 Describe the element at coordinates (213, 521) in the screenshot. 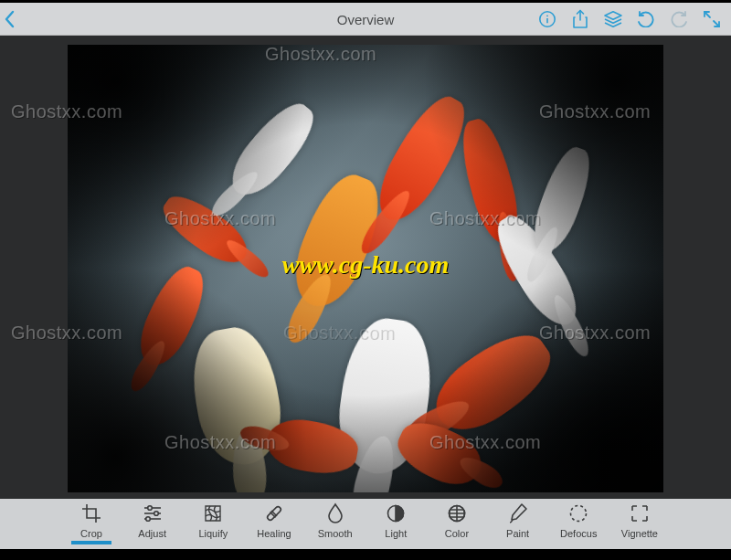

I see `tool-liquify: Liquify` at that location.